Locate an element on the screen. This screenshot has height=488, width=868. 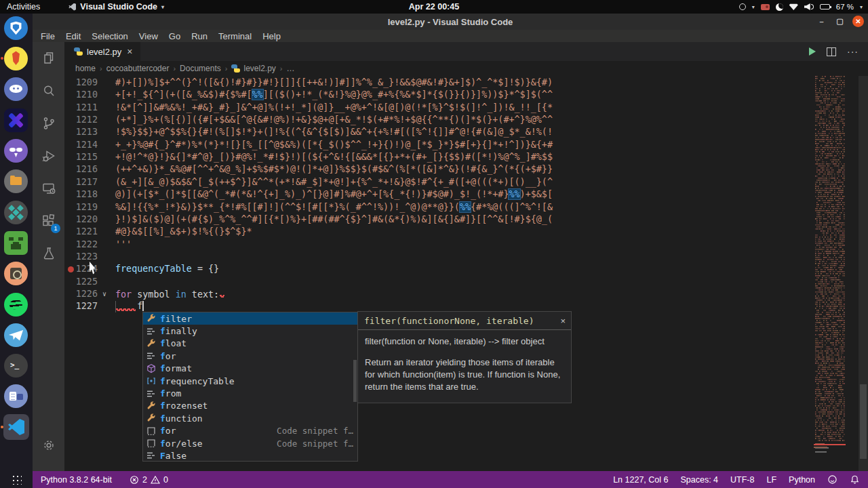
menu-file: File is located at coordinates (47, 37).